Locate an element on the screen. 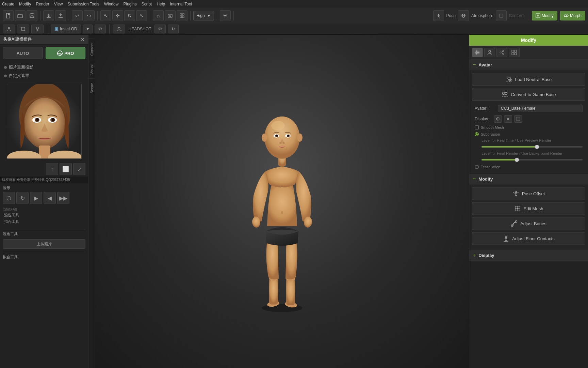  atmosphere-label: Atmosphere is located at coordinates (483, 16).